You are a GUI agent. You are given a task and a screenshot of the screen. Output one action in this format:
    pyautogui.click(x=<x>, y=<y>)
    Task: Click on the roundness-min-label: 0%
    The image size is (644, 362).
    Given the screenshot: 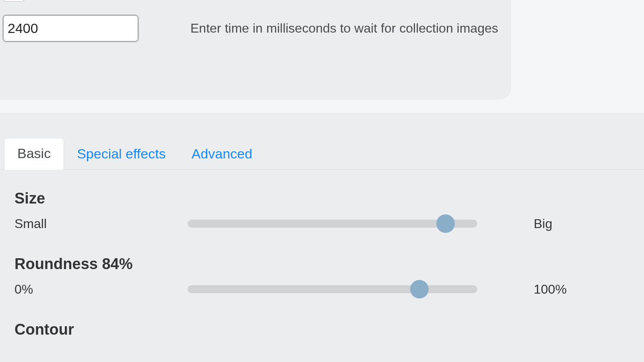 What is the action you would take?
    pyautogui.click(x=101, y=290)
    